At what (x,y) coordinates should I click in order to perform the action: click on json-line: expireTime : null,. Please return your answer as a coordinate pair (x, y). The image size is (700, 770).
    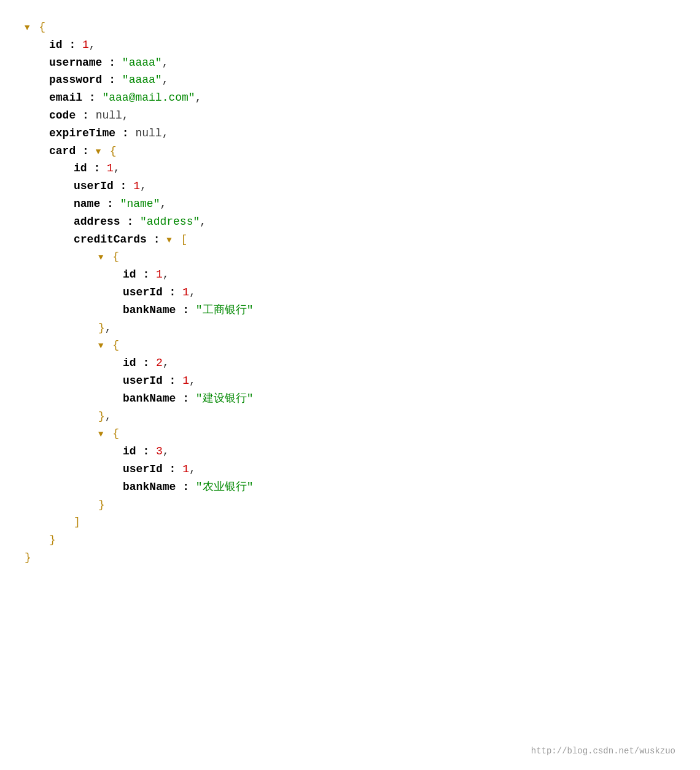
    Looking at the image, I should click on (350, 134).